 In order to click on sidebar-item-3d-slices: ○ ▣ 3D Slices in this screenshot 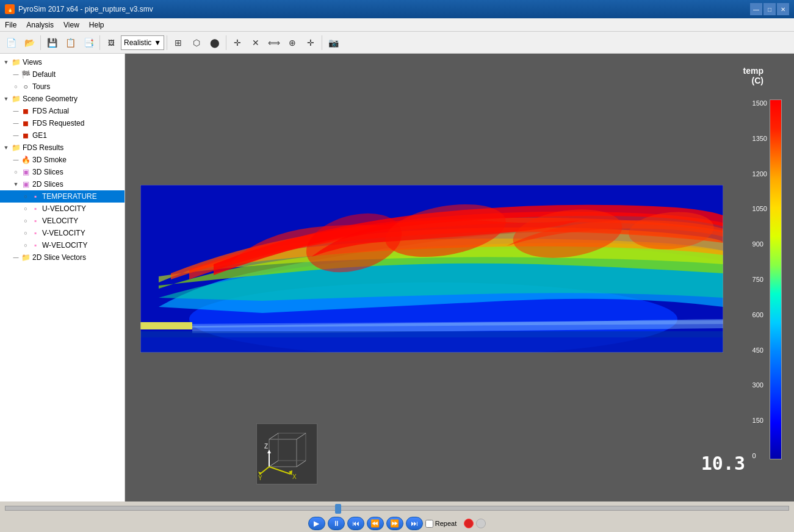, I will do `click(62, 172)`.